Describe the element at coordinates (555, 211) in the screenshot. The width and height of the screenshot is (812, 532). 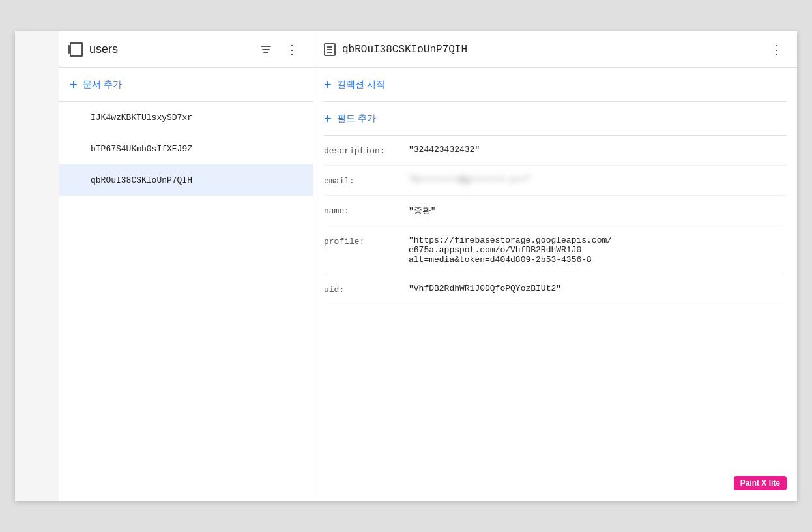
I see `field-name: name: "종환"` at that location.